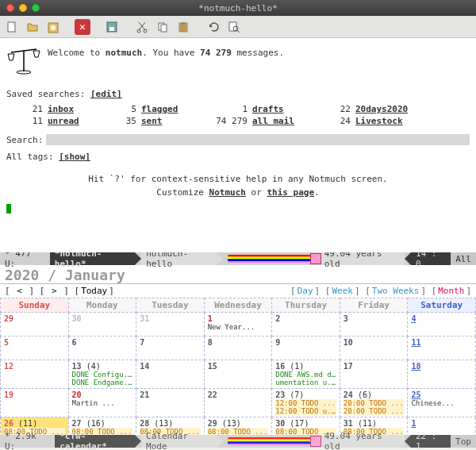 This screenshot has width=476, height=450. What do you see at coordinates (54, 290) in the screenshot?
I see `next-month-button: >` at bounding box center [54, 290].